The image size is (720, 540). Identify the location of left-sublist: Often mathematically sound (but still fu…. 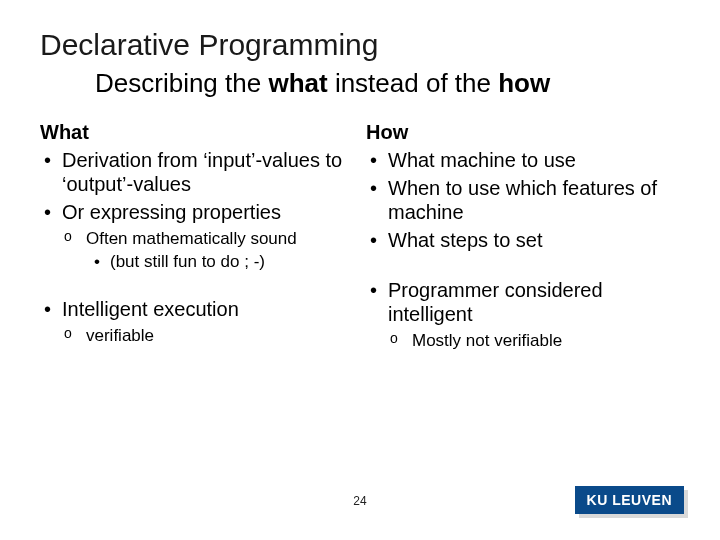
(197, 250).